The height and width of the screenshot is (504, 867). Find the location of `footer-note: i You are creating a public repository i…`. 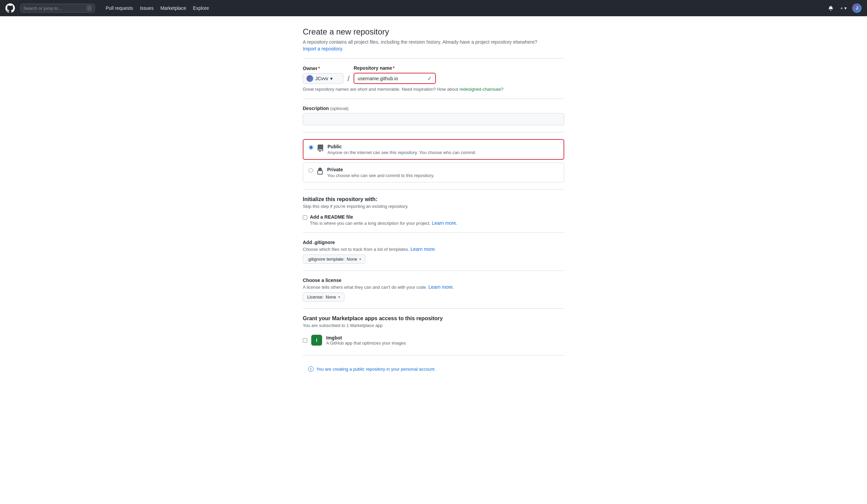

footer-note: i You are creating a public repository i… is located at coordinates (434, 369).